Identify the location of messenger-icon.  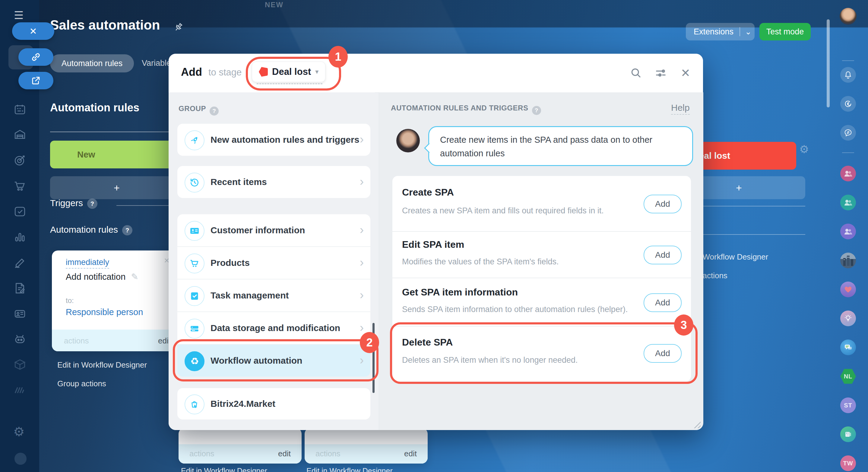
(848, 133).